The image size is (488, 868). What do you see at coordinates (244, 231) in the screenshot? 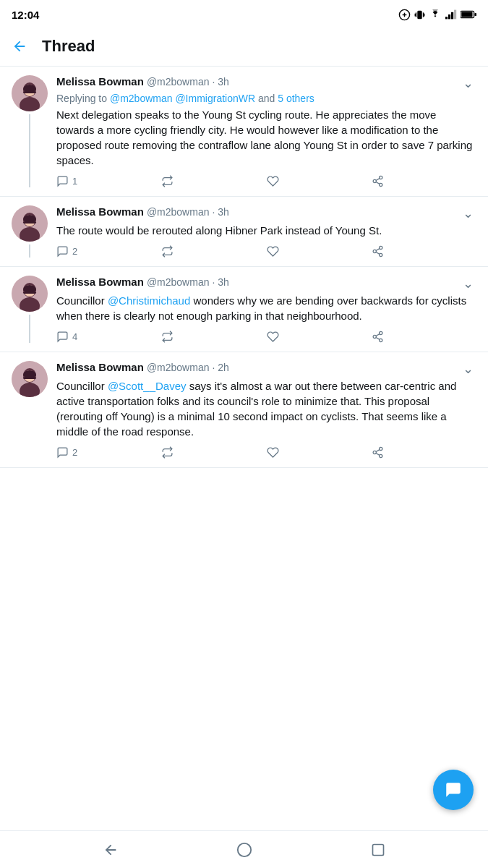
I see `tweet-row: Melissa Bowman @m2bowman · 3h ⌄ The rout…` at bounding box center [244, 231].